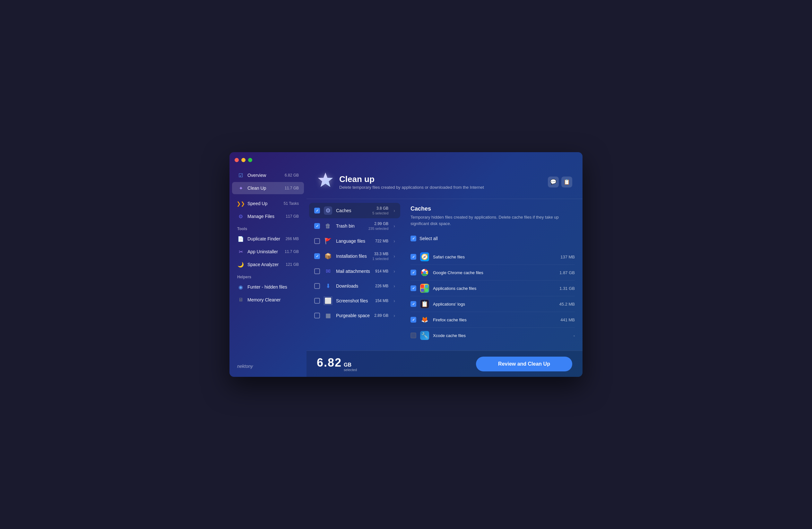  Describe the element at coordinates (414, 238) in the screenshot. I see `select-all-checkbox` at that location.